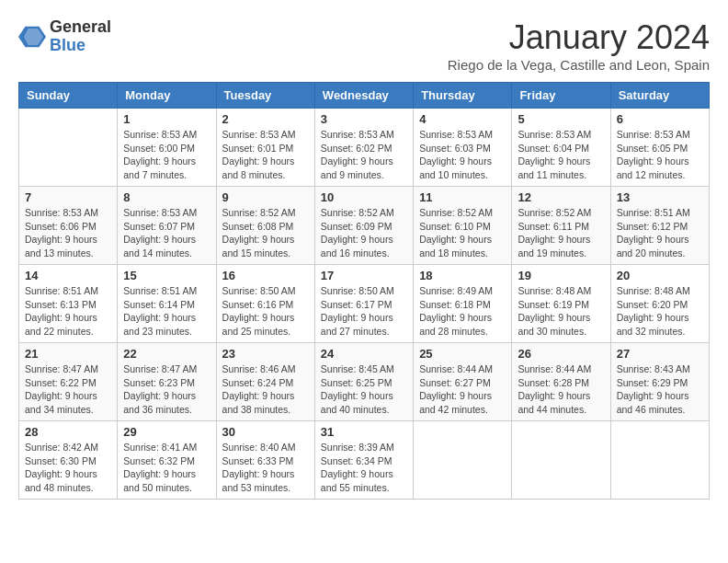  Describe the element at coordinates (561, 304) in the screenshot. I see `calendar-cell: 19Sunrise: 8:48 AM Sunset: 6:19 PM Dayli…` at that location.